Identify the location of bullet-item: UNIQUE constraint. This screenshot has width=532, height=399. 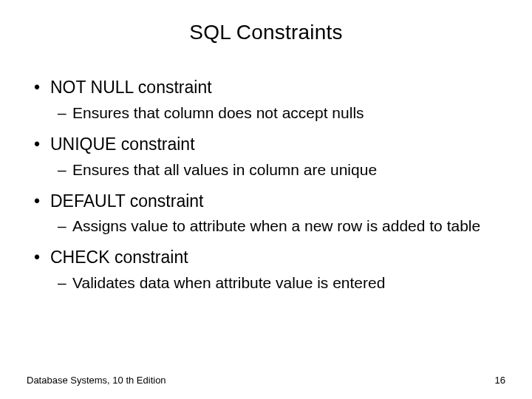
(269, 145).